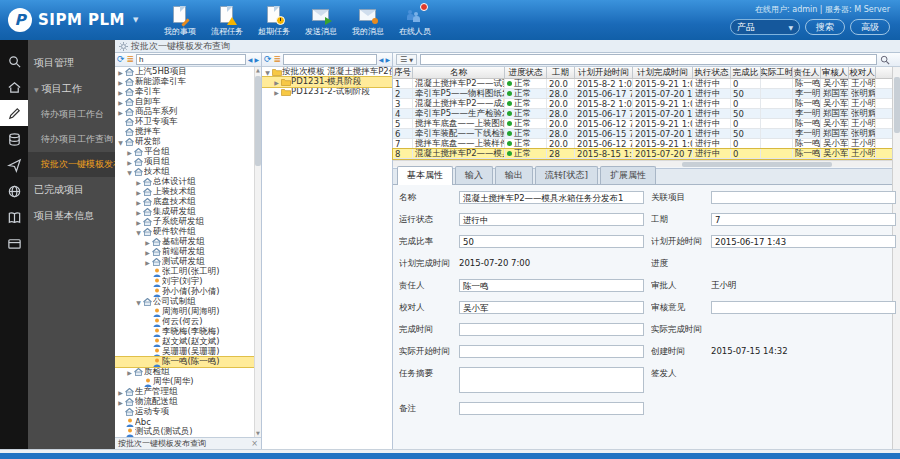  Describe the element at coordinates (136, 20) in the screenshot. I see `chevron-down-icon: ▼` at that location.